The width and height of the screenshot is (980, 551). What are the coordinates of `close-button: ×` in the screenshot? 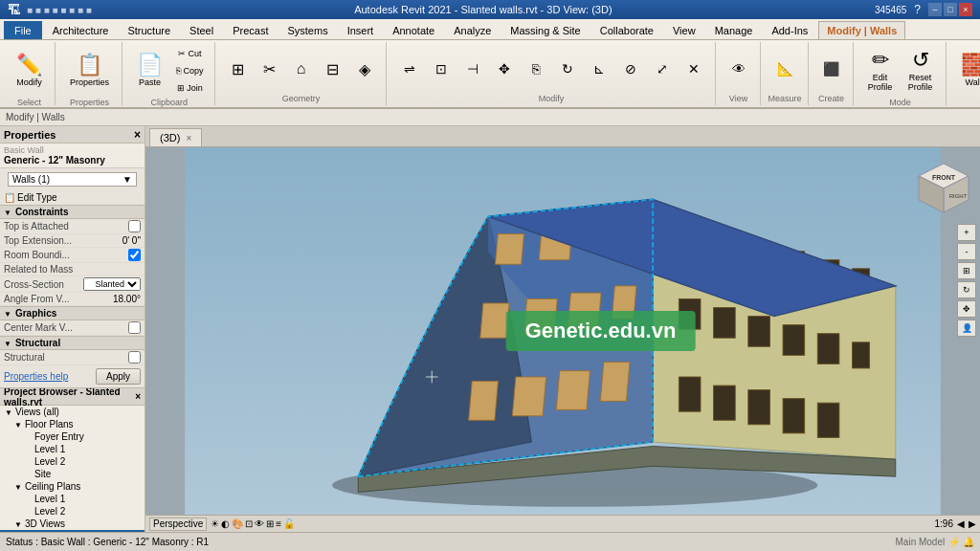 It's located at (966, 10).